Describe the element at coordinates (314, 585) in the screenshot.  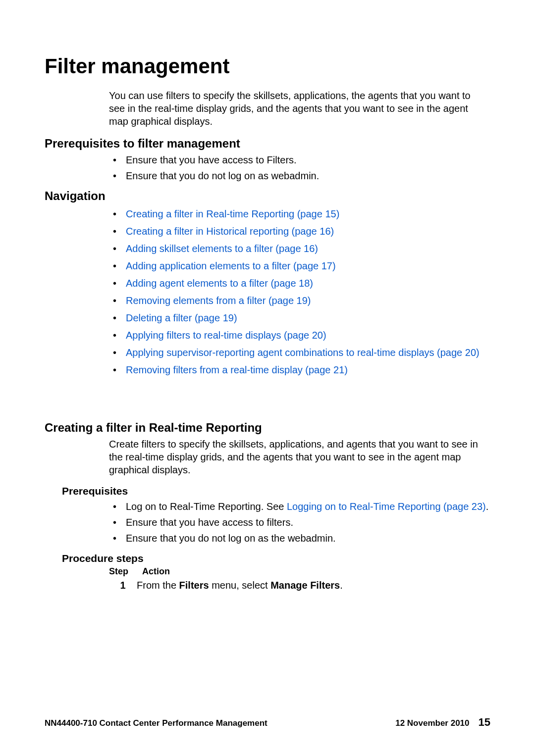
I see `step-action: From the Filters menu, select Manage Fil…` at that location.